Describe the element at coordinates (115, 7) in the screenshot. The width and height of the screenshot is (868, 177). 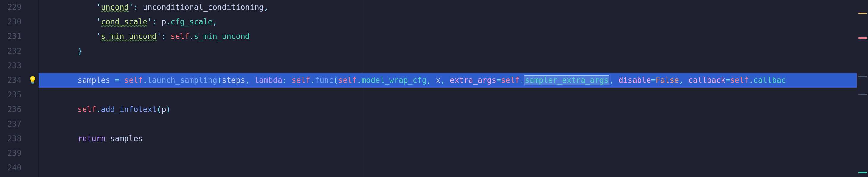
I see `code-token: uncond` at that location.